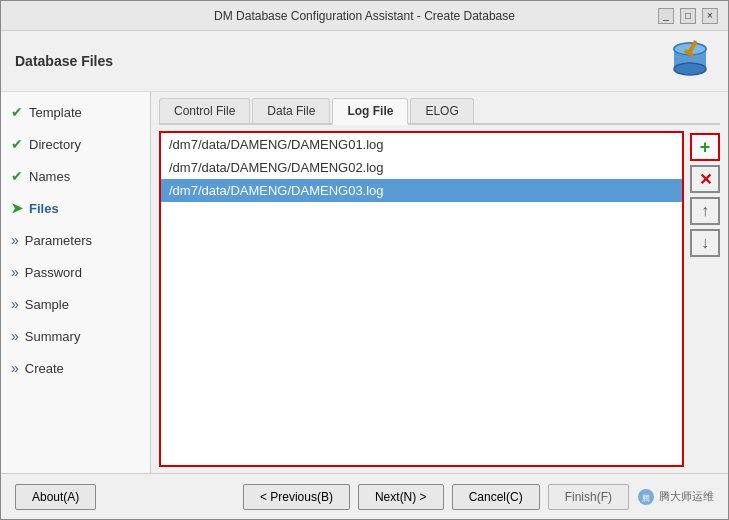 The image size is (729, 520). Describe the element at coordinates (76, 336) in the screenshot. I see `sidebar-item-summary: »Summary` at that location.